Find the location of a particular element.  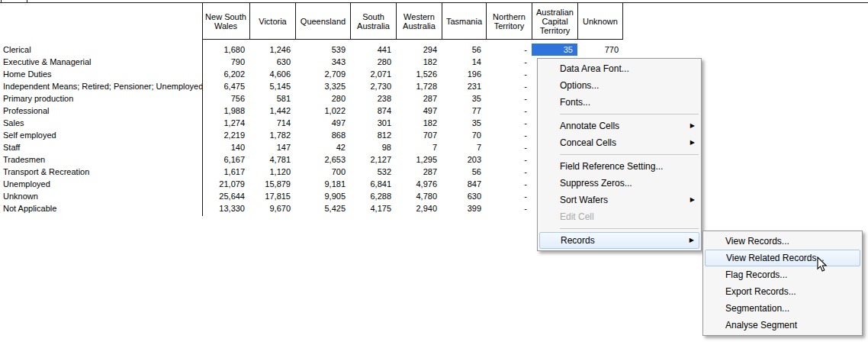

data-cell: 6,167 is located at coordinates (226, 160).